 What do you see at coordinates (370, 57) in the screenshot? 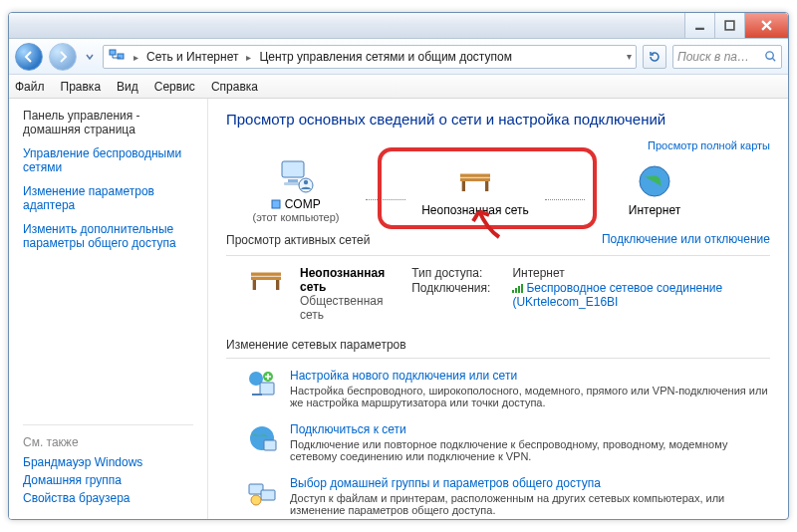
I see `address-bar: Сеть и Интернет Центр управления сетями …` at bounding box center [370, 57].